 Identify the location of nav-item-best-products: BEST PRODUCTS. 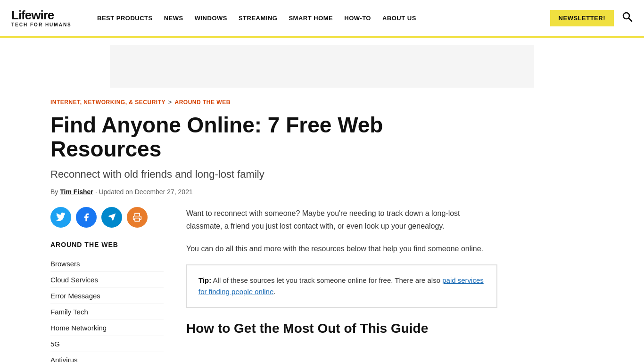
(125, 18).